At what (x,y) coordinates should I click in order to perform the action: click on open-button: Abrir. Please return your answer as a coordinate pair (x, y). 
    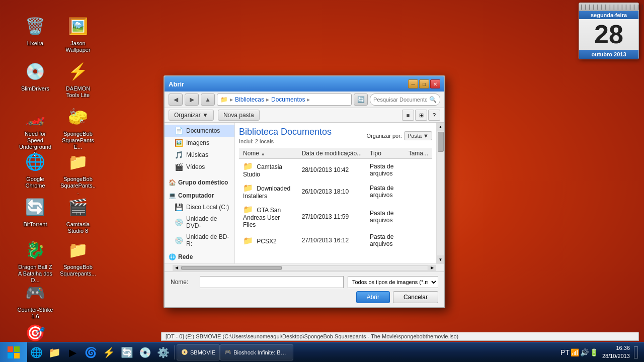
    Looking at the image, I should click on (373, 297).